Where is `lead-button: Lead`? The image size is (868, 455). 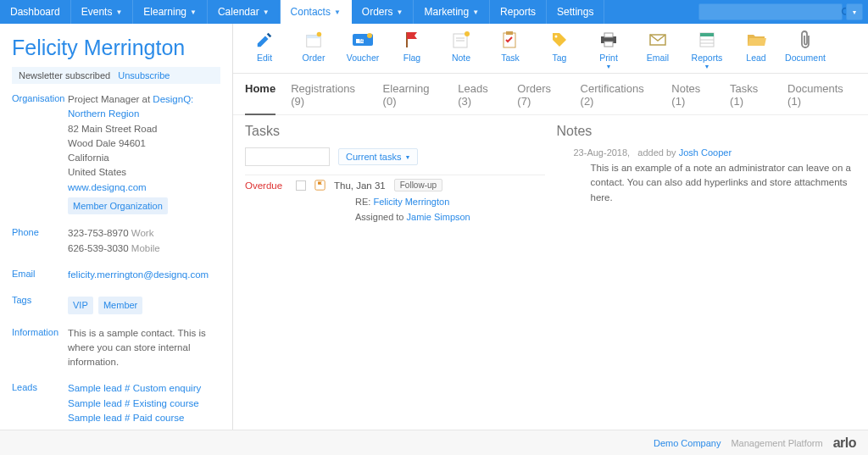 lead-button: Lead is located at coordinates (756, 49).